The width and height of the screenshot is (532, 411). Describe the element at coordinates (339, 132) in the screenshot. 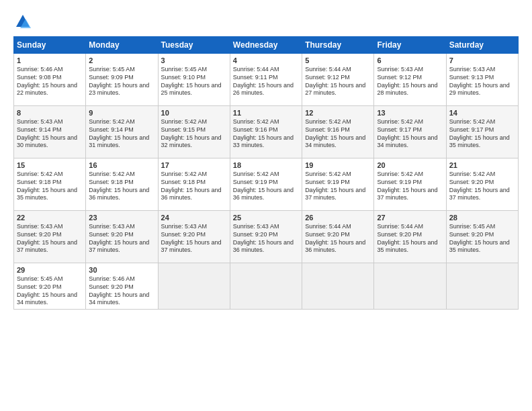

I see `calendar-cell: 12Sunrise: 5:42 AMSunset: 9:16 PMDayligh…` at that location.